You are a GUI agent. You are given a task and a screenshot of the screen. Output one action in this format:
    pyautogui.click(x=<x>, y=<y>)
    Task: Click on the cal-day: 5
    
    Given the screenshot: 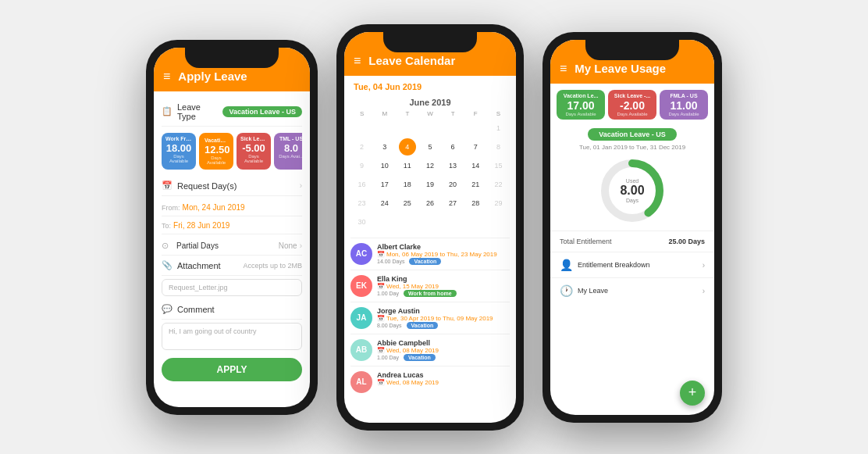 What is the action you would take?
    pyautogui.click(x=430, y=147)
    